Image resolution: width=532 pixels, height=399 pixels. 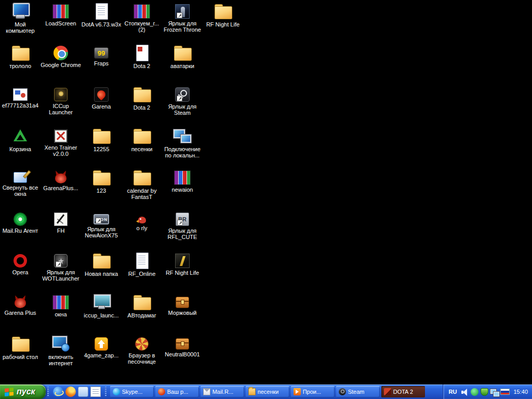 What do you see at coordinates (182, 344) in the screenshot?
I see `chest-icon` at bounding box center [182, 344].